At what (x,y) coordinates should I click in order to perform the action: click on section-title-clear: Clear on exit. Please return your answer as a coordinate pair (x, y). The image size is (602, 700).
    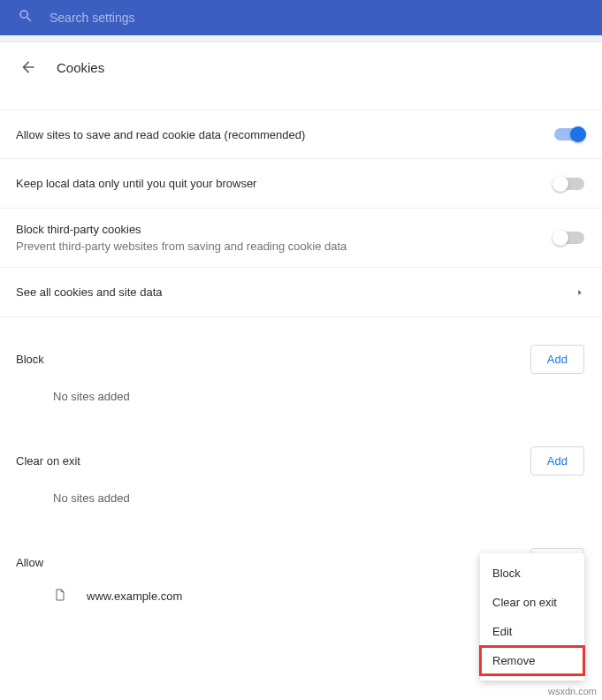
    Looking at the image, I should click on (48, 461).